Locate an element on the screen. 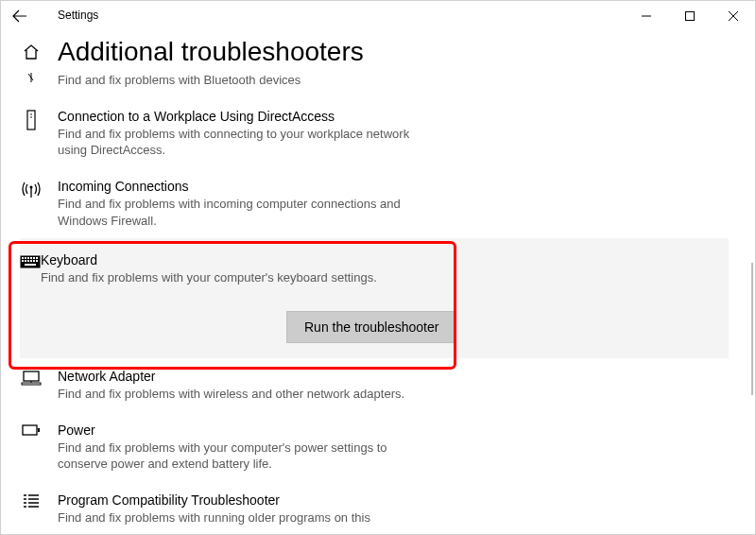 The image size is (756, 535). page-header: Additional troubleshooters is located at coordinates (374, 51).